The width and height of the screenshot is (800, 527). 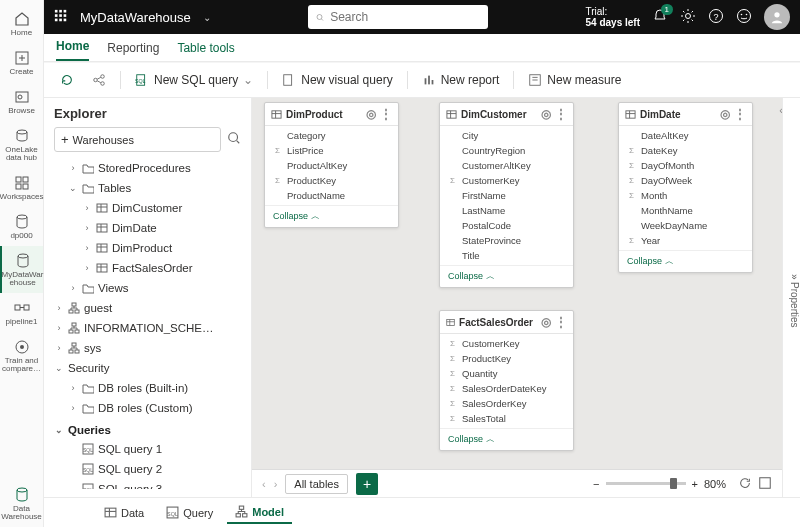 What do you see at coordinates (260, 512) in the screenshot?
I see `view-tab-model: Model` at bounding box center [260, 512].